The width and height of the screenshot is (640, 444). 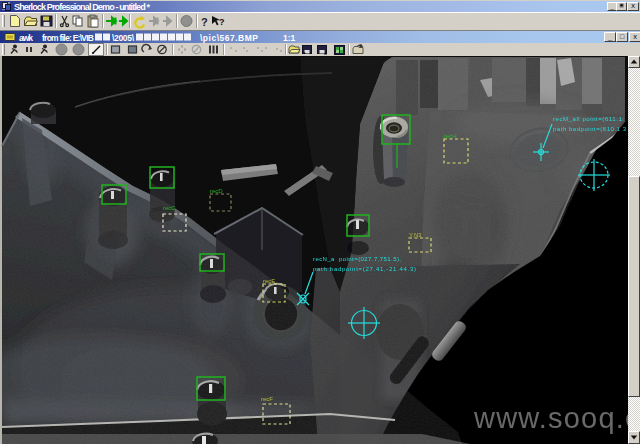 What do you see at coordinates (229, 38) in the screenshot?
I see `svg-text: \pic\567.BMP` at bounding box center [229, 38].